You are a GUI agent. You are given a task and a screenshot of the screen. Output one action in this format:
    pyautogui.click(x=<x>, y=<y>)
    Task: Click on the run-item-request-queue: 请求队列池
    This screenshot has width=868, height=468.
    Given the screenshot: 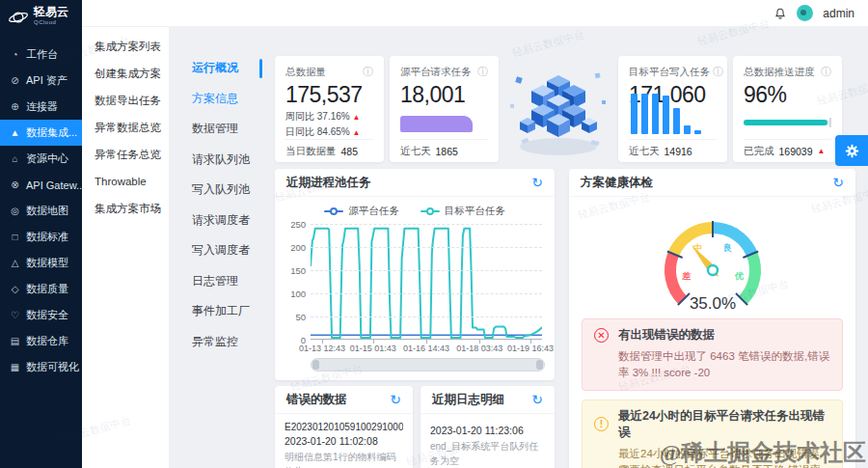 What is the action you would take?
    pyautogui.click(x=218, y=160)
    